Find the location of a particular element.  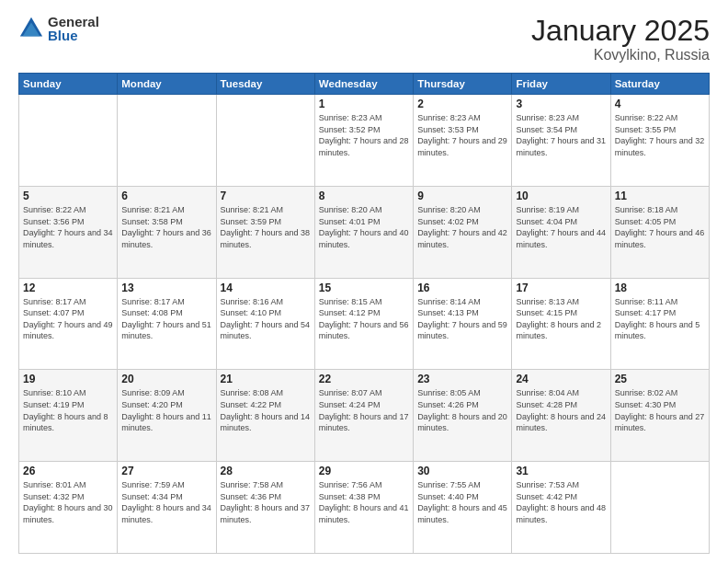

day-daylight: Daylight: 7 hours and 51 minutes. is located at coordinates (166, 331).